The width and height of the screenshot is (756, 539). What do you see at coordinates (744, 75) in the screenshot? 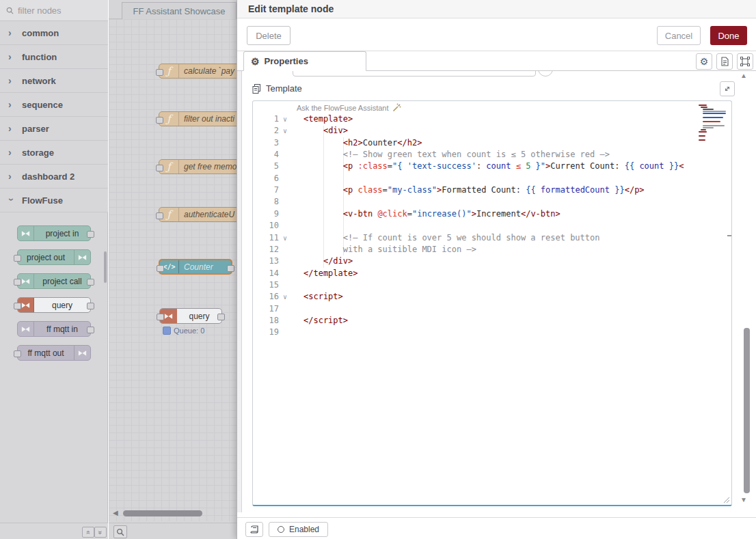
I see `tray-scroll-up-icon: ▲` at bounding box center [744, 75].